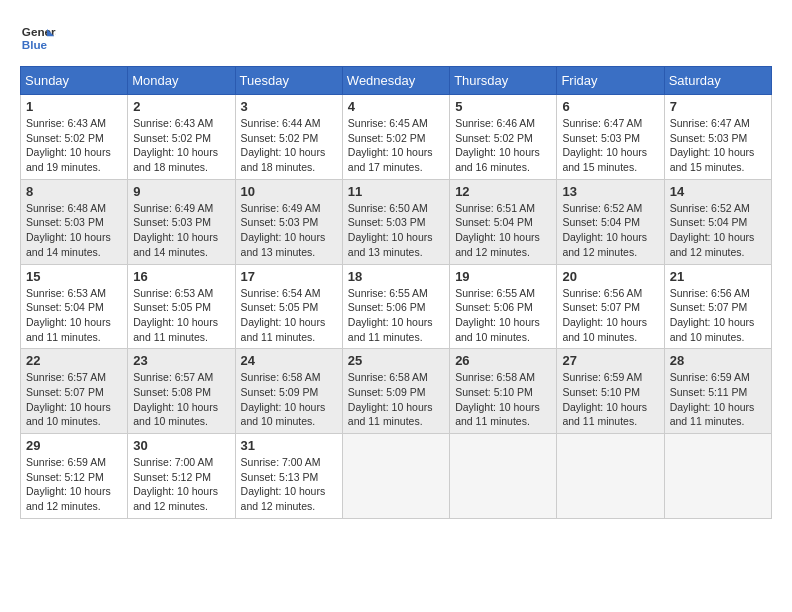  Describe the element at coordinates (610, 146) in the screenshot. I see `day-info: Sunrise: 6:47 AMSunset: 5:03 PMDaylight:…` at that location.